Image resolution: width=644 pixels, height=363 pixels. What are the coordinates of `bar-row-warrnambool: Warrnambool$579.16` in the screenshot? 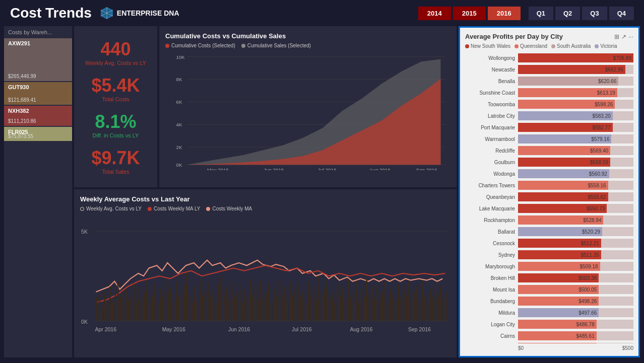 It's located at (549, 139).